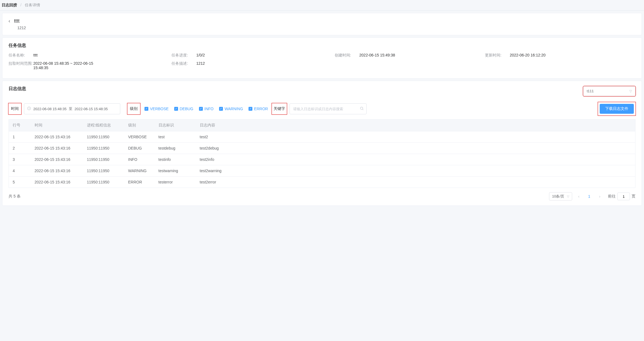 This screenshot has height=341, width=644. Describe the element at coordinates (72, 109) in the screenshot. I see `time-range-picker: 2022-06-08 15:48:35 至 2022-06-15 15:48:3…` at that location.